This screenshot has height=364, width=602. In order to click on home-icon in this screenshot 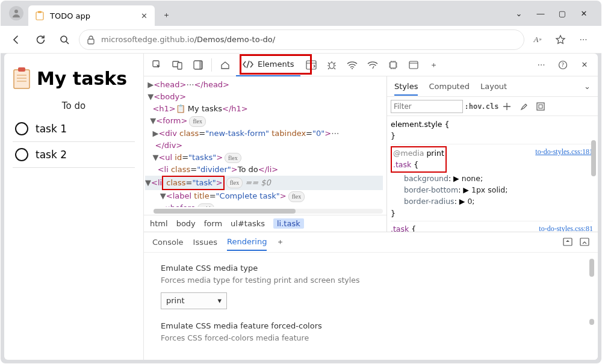, I will do `click(225, 65)`.